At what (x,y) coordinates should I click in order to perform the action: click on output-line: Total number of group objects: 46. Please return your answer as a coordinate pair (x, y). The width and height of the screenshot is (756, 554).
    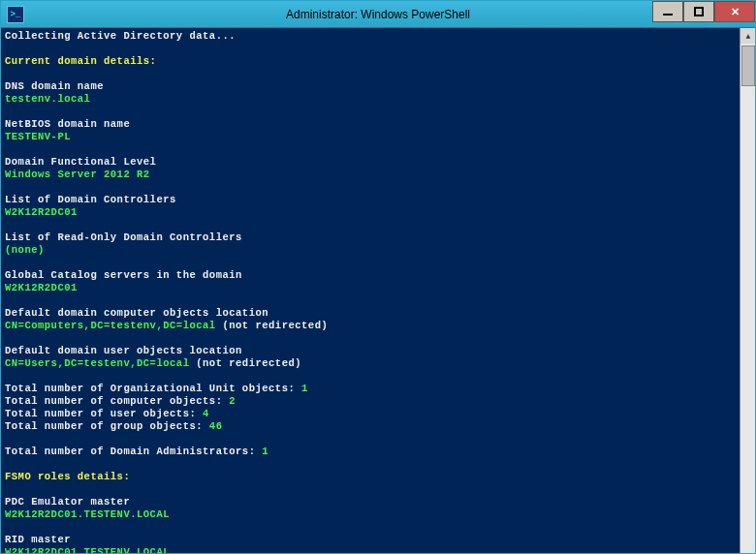
    Looking at the image, I should click on (370, 426).